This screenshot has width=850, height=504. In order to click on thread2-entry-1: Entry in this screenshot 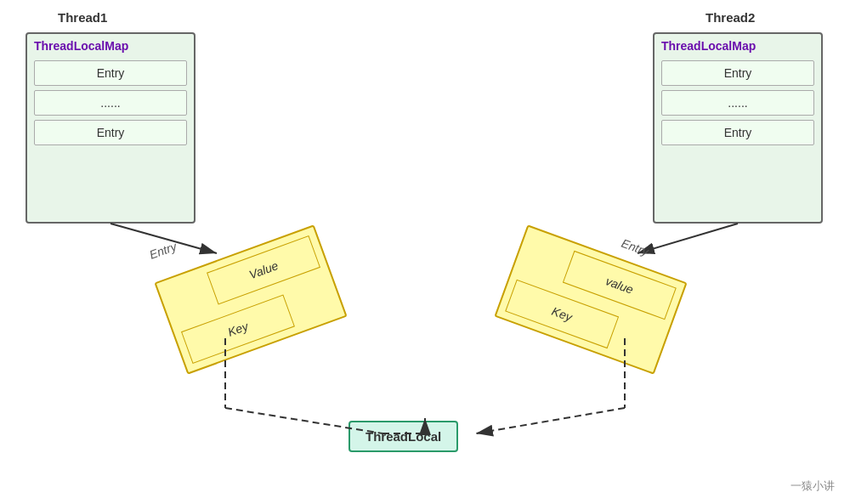, I will do `click(738, 73)`.